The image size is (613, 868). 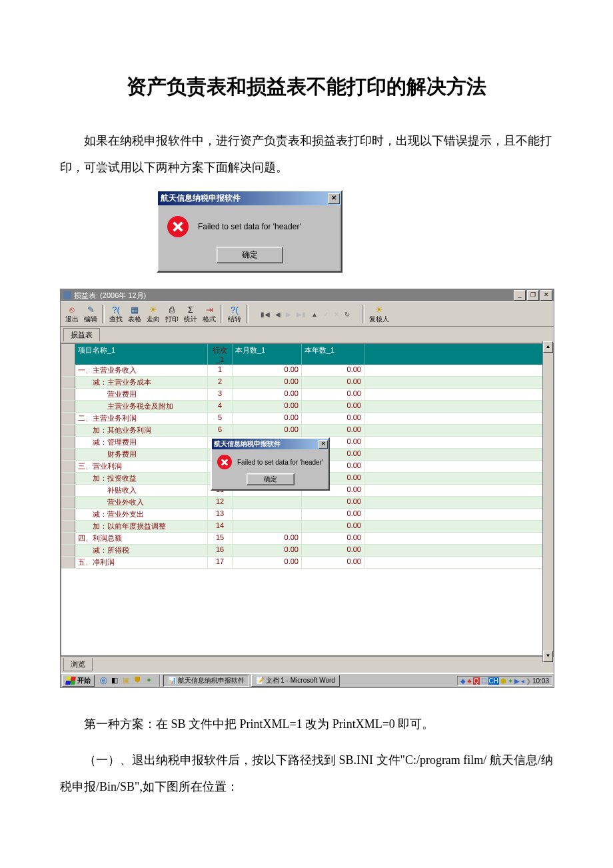 I want to click on tray-icon: ✦, so click(x=510, y=681).